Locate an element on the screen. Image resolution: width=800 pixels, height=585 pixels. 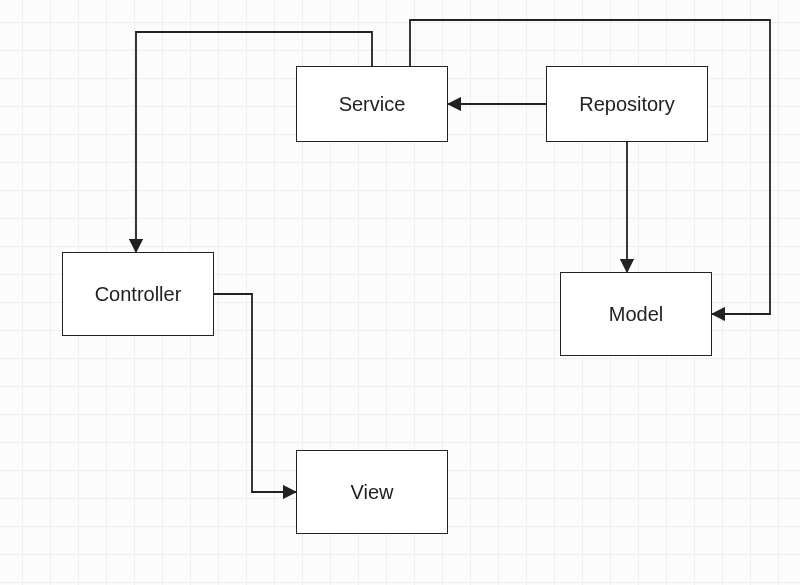
edge-controller-view is located at coordinates (255, 393).